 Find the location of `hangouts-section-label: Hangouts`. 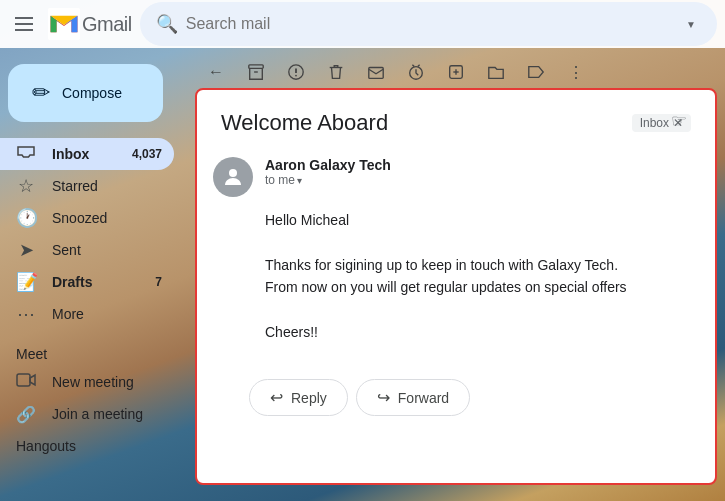

hangouts-section-label: Hangouts is located at coordinates (95, 444).